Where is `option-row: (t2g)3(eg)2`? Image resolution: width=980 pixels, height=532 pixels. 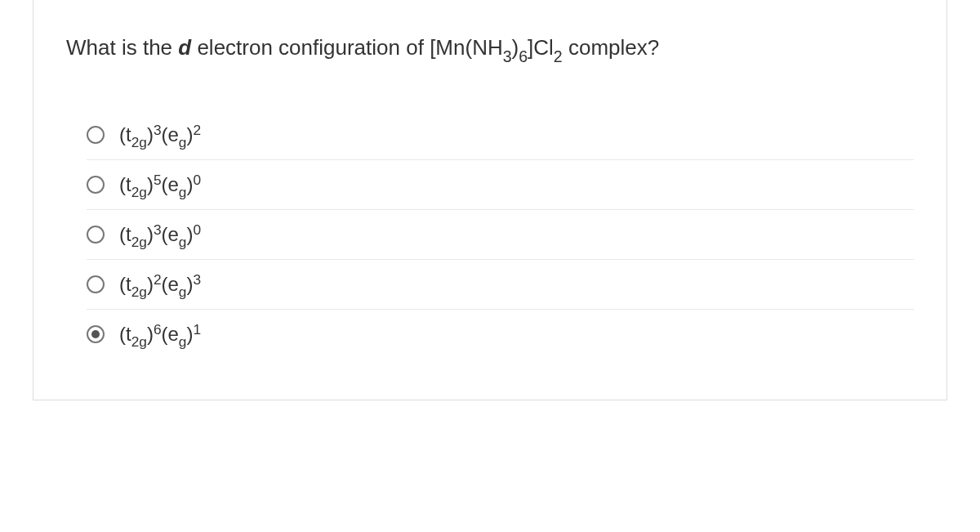
option-row: (t2g)3(eg)2 is located at coordinates (500, 136).